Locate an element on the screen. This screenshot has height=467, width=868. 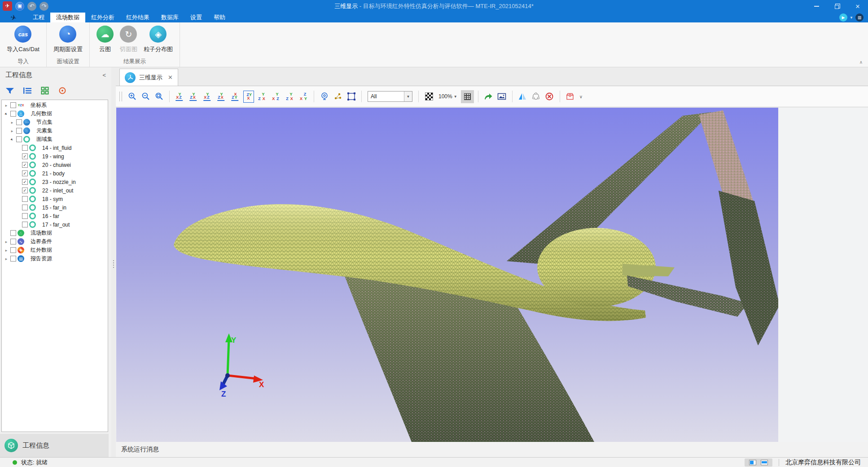
mirror-icon is located at coordinates (522, 97).